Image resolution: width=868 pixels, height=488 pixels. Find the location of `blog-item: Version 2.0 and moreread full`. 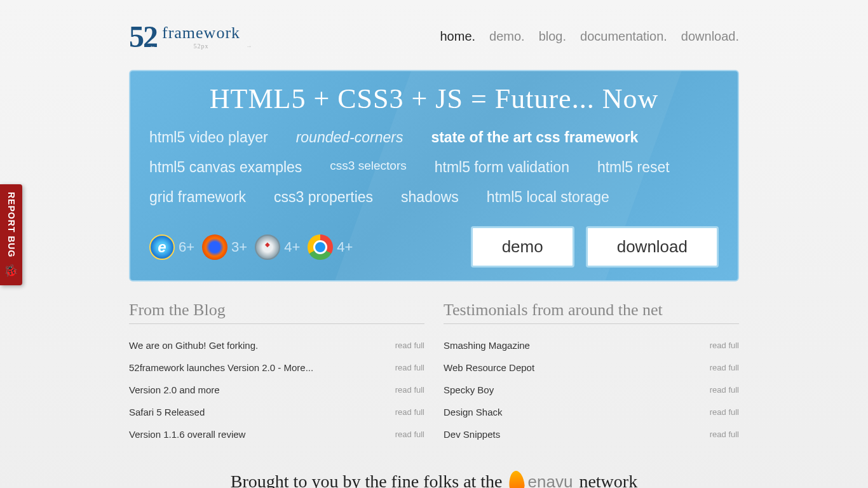

blog-item: Version 2.0 and moreread full is located at coordinates (277, 390).